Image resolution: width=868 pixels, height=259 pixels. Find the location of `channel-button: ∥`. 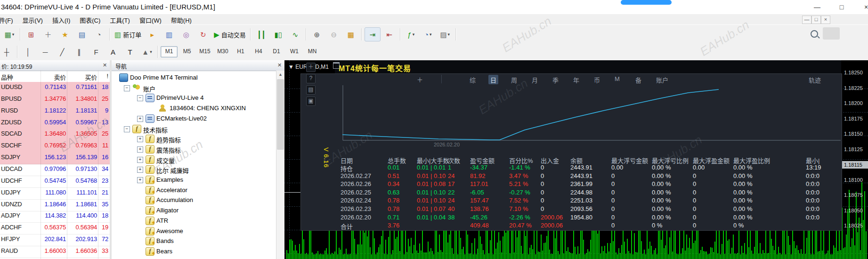

channel-button: ∥ is located at coordinates (79, 52).